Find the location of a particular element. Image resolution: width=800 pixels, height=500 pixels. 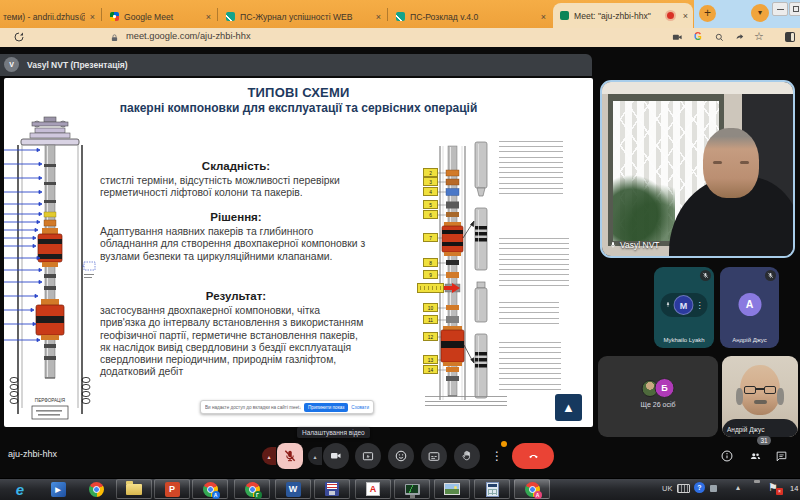

callout-9: 9 is located at coordinates (430, 274).